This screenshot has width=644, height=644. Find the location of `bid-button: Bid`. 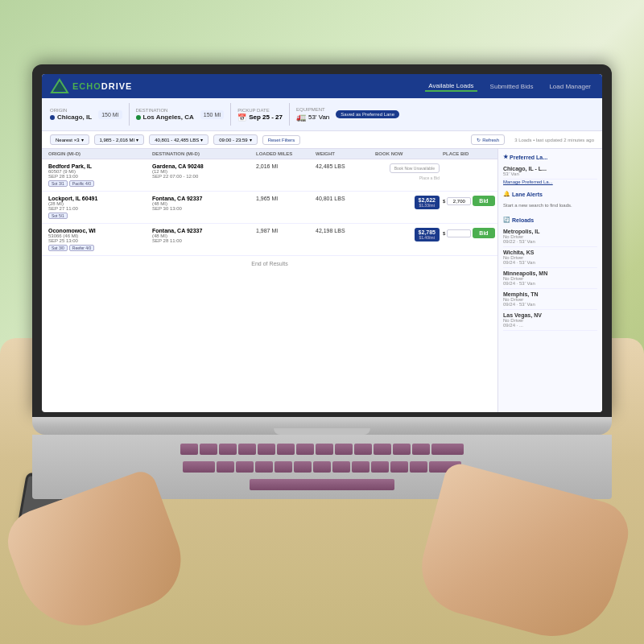

bid-button: Bid is located at coordinates (483, 201).